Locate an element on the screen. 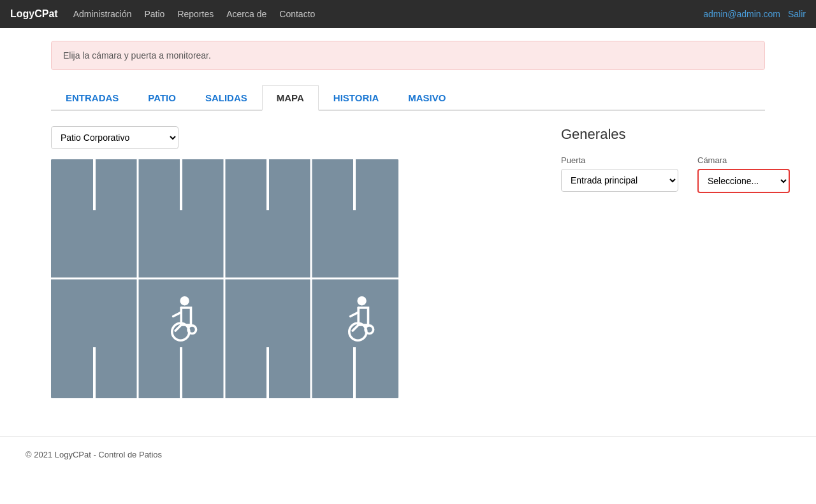 The image size is (816, 504). nav-logout: Salir is located at coordinates (797, 14).